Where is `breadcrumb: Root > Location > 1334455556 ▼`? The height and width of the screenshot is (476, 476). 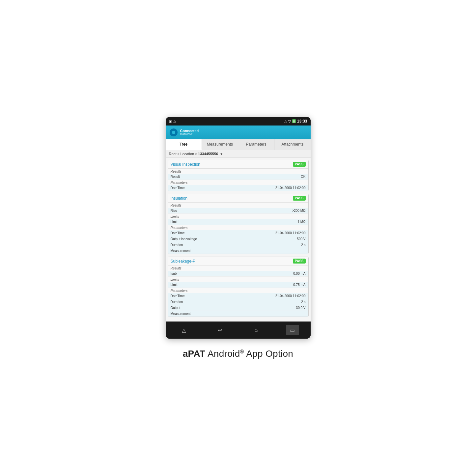 breadcrumb: Root > Location > 1334455556 ▼ is located at coordinates (238, 154).